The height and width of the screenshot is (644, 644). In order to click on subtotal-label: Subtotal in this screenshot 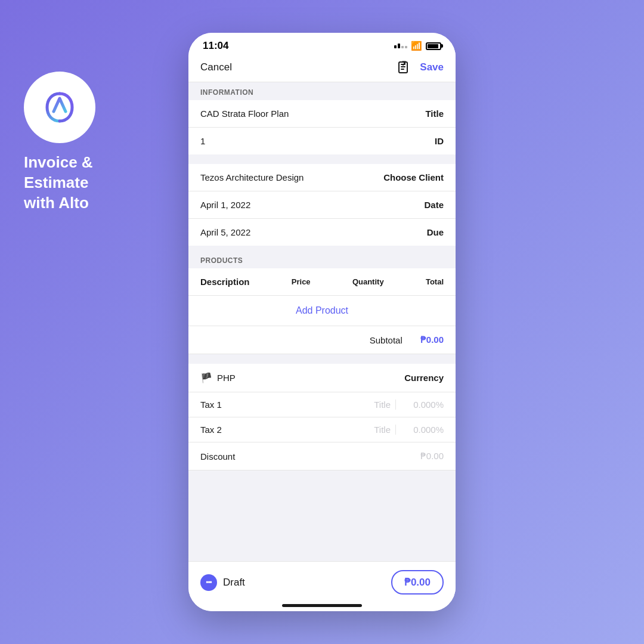, I will do `click(386, 340)`.